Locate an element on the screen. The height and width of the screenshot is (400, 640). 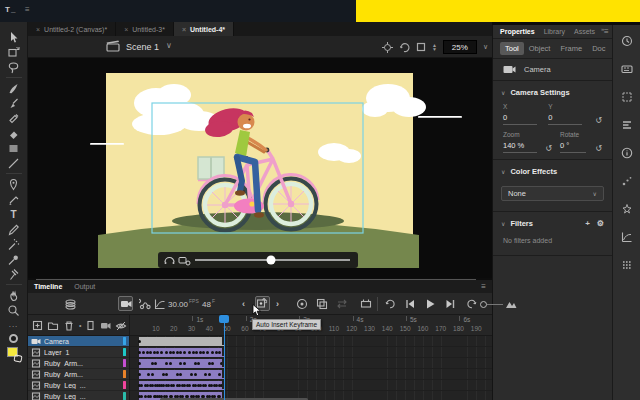
delete-icon is located at coordinates (69, 326).